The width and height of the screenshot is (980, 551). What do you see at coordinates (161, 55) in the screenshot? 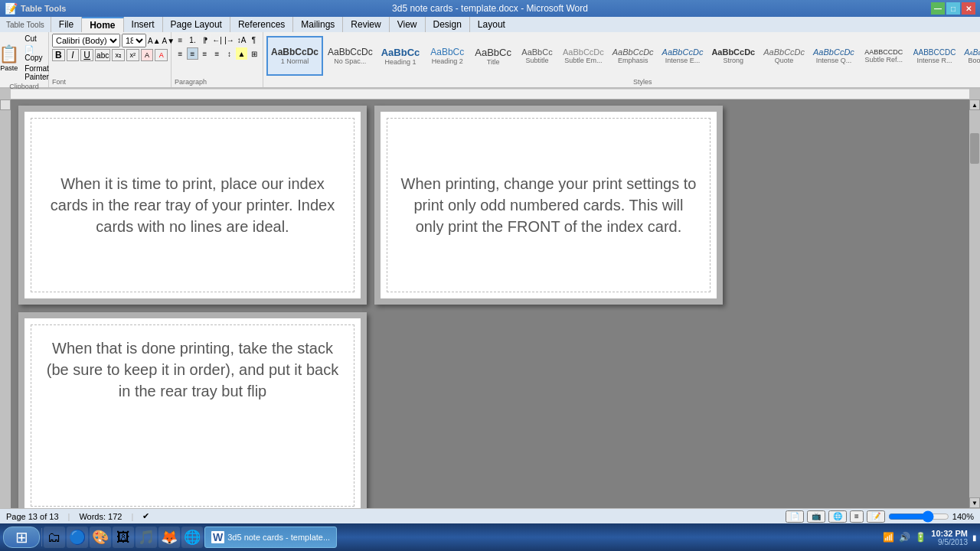
I see `font-color-button: A` at bounding box center [161, 55].